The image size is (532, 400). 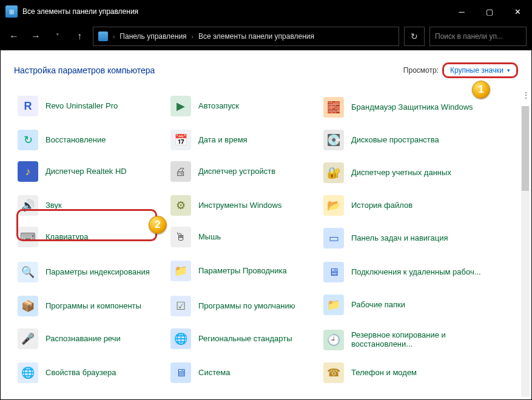 What do you see at coordinates (334, 238) in the screenshot?
I see `taskbar-icon: ▭` at bounding box center [334, 238].